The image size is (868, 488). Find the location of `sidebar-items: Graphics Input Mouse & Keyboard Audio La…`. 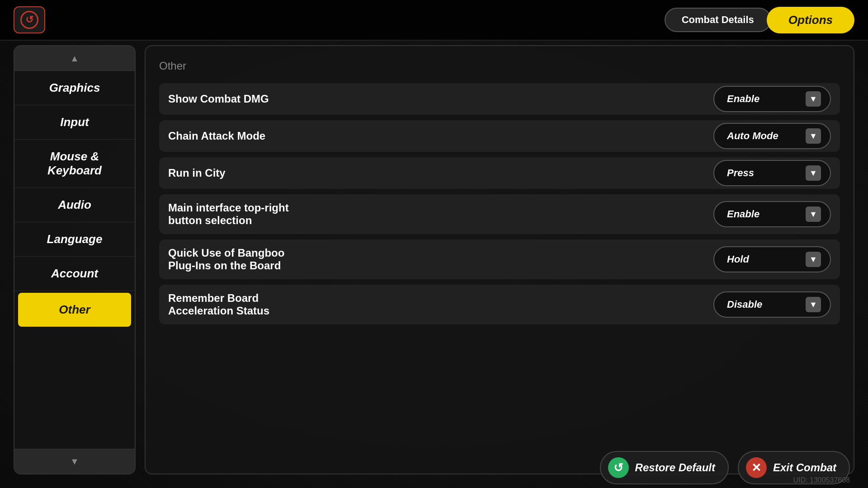

sidebar-items: Graphics Input Mouse & Keyboard Audio La… is located at coordinates (75, 260).